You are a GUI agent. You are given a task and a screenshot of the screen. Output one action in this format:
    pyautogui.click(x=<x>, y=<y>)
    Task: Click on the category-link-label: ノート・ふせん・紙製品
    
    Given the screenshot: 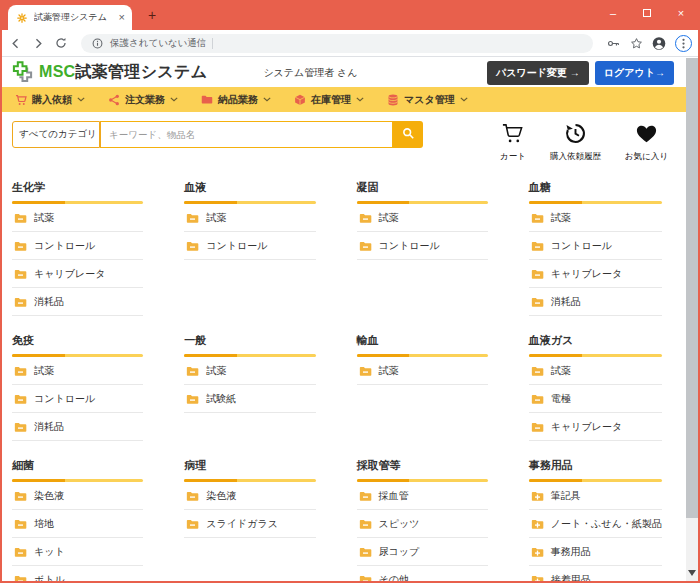 What is the action you would take?
    pyautogui.click(x=606, y=524)
    